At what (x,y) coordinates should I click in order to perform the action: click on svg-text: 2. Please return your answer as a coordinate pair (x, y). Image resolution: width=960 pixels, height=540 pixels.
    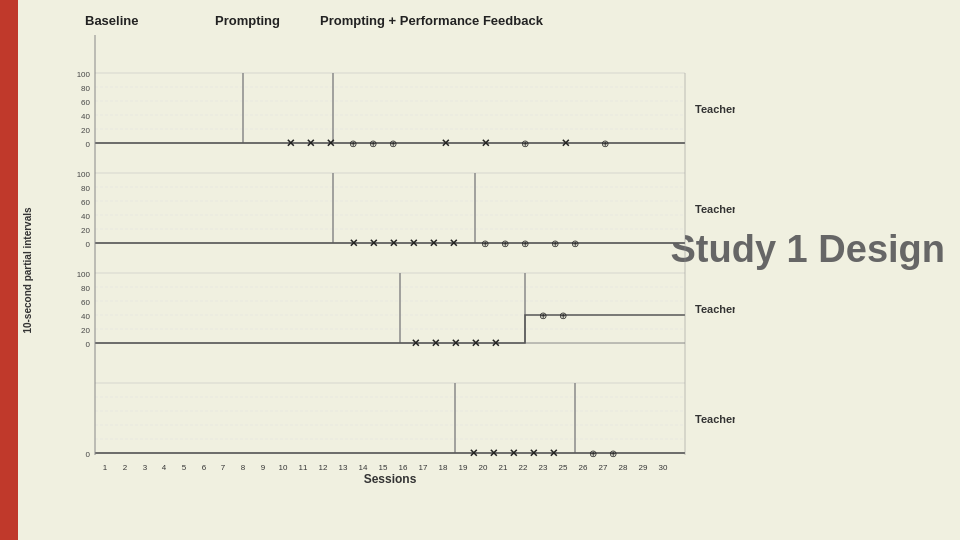
    Looking at the image, I should click on (126, 468).